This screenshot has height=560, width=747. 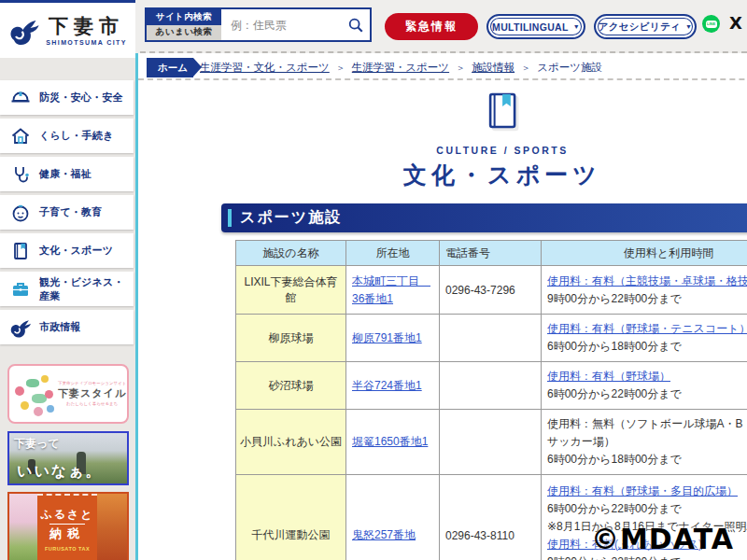 I want to click on address-link: 堀篭1650番地1, so click(x=390, y=441).